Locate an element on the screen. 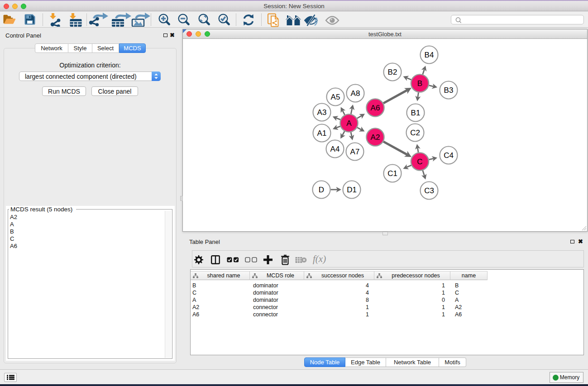 The image size is (588, 386). svg-text: A3 is located at coordinates (322, 112).